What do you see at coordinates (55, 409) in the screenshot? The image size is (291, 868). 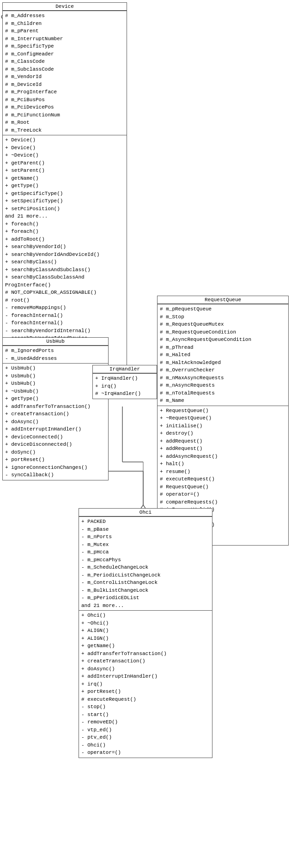 I see `usbhub-box: UsbHub # m_IgnoredPorts - m_UsedAddresse…` at bounding box center [55, 409].